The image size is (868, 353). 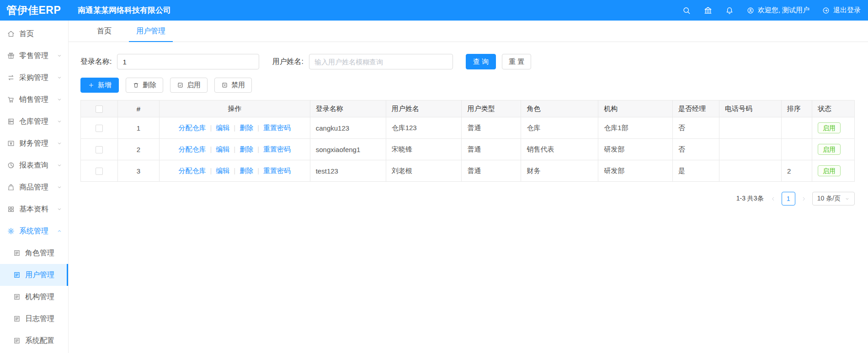 What do you see at coordinates (34, 297) in the screenshot?
I see `sidebar-subitem-org: 机构管理` at bounding box center [34, 297].